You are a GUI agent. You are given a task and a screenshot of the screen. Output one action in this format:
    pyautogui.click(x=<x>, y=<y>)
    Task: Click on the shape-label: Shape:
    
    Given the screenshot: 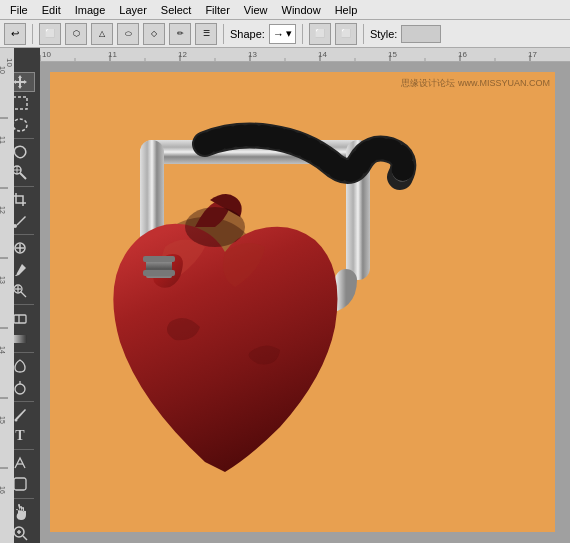 What is the action you would take?
    pyautogui.click(x=248, y=34)
    